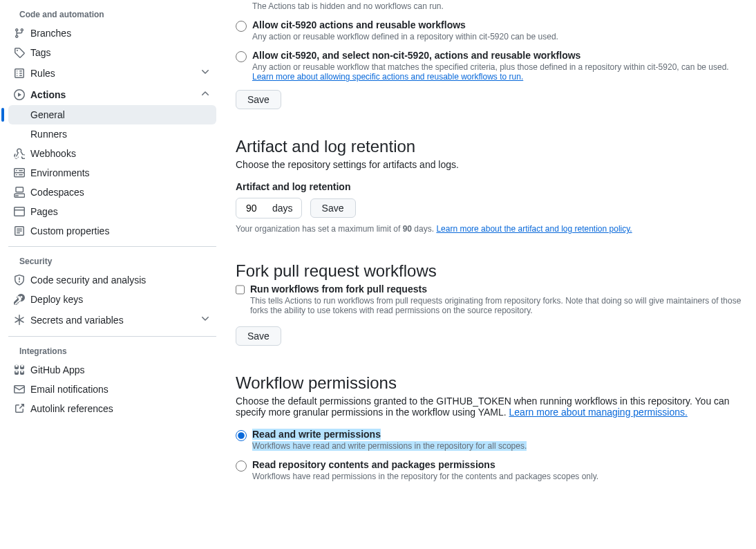  Describe the element at coordinates (499, 25) in the screenshot. I see `radio-title: Allow cit-5920 actions and reusable work…` at that location.